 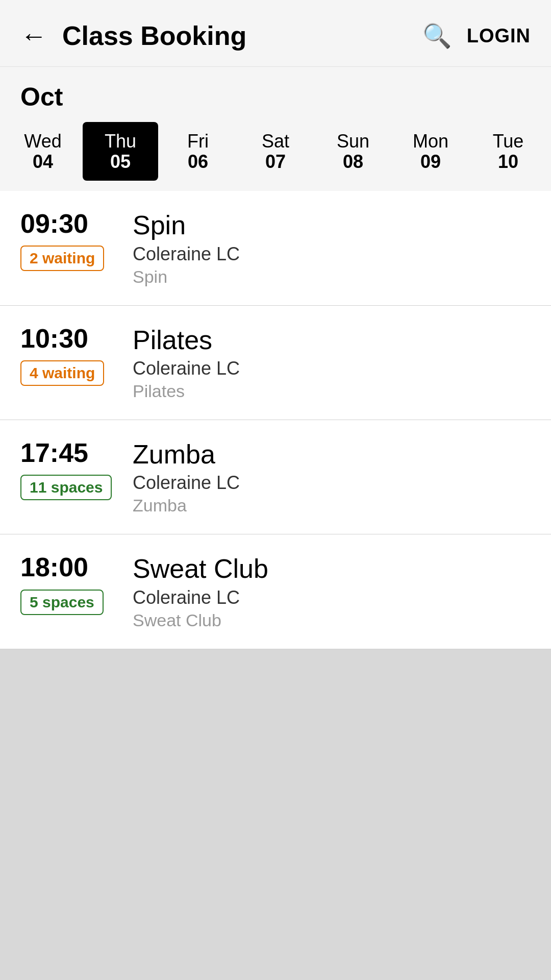 I want to click on class-name: Spin, so click(x=332, y=225).